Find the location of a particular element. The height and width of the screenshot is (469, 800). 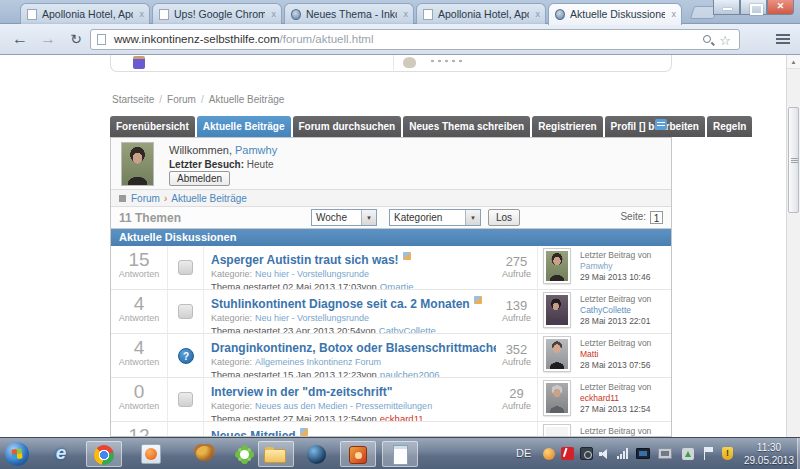

views-count: 275 is located at coordinates (516, 262).